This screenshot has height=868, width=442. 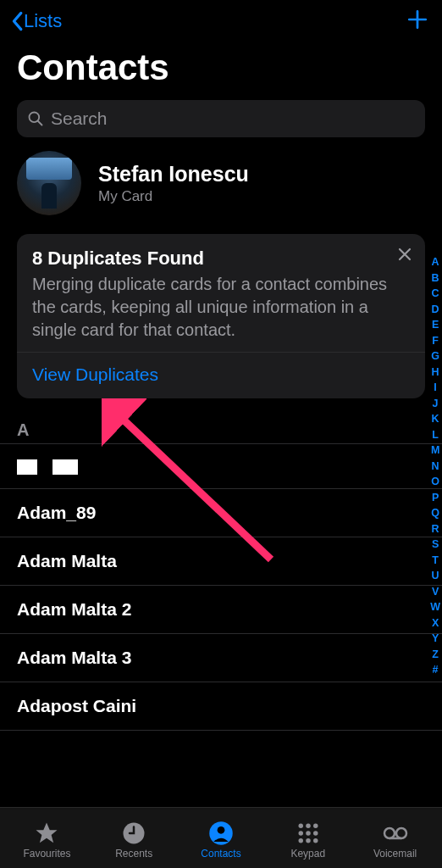 I want to click on my-card-sub: My Card, so click(x=174, y=197).